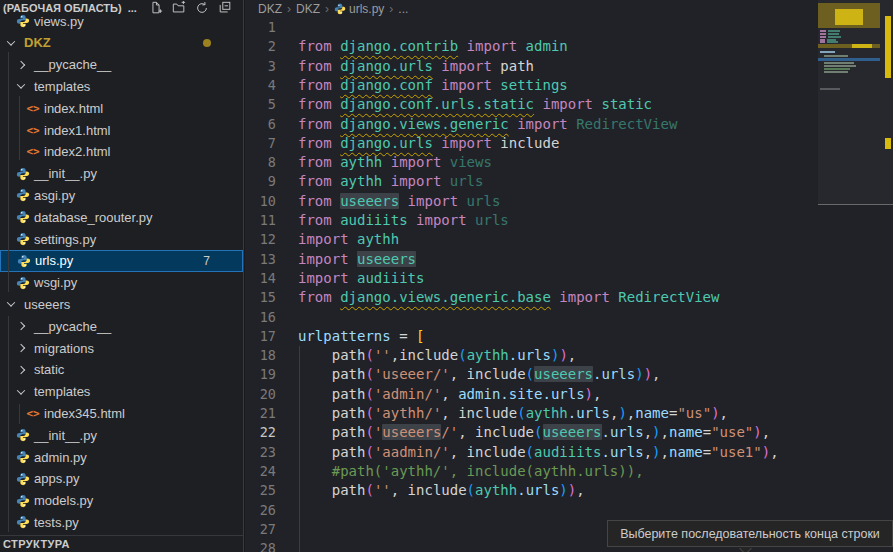  Describe the element at coordinates (260, 104) in the screenshot. I see `line-number: 5` at that location.